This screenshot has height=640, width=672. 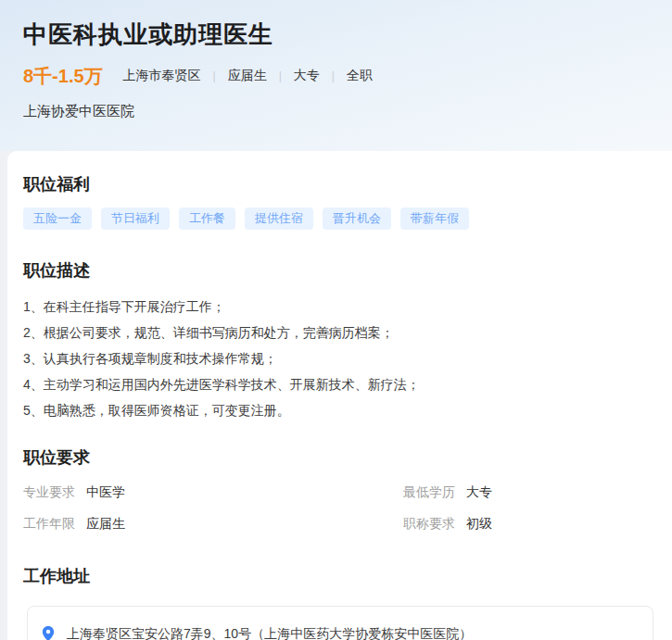 I want to click on requirement-value: 大专, so click(x=479, y=492).